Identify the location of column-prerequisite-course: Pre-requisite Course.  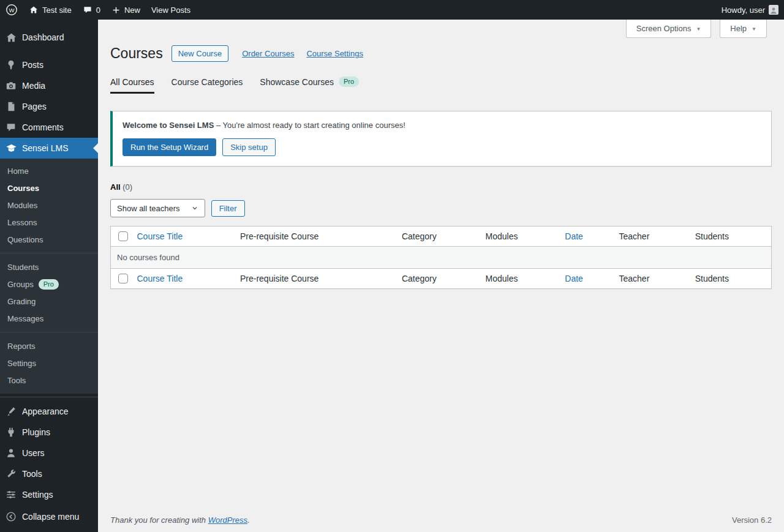
(315, 279).